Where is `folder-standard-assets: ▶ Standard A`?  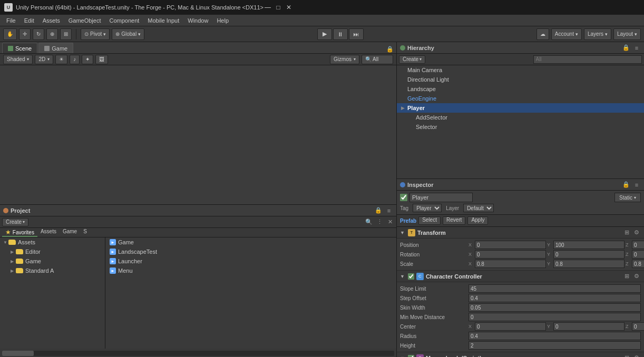 folder-standard-assets: ▶ Standard A is located at coordinates (53, 271).